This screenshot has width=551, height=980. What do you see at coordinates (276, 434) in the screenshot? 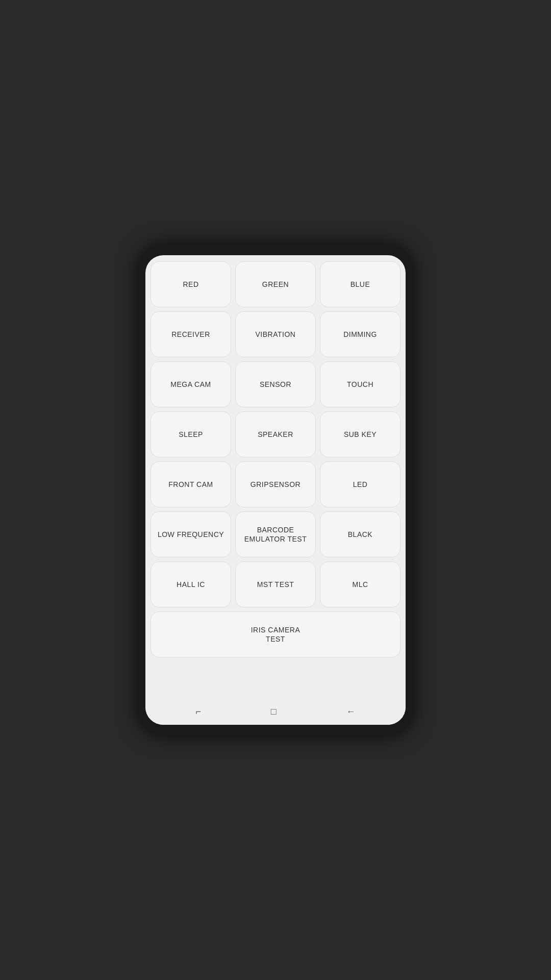
I see `button-label-speaker: SPEAKER` at bounding box center [276, 434].